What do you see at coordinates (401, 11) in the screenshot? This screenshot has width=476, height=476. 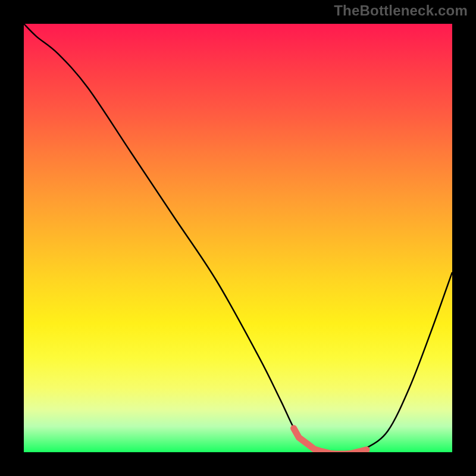 I see `attribution-text: TheBottleneck.com` at bounding box center [401, 11].